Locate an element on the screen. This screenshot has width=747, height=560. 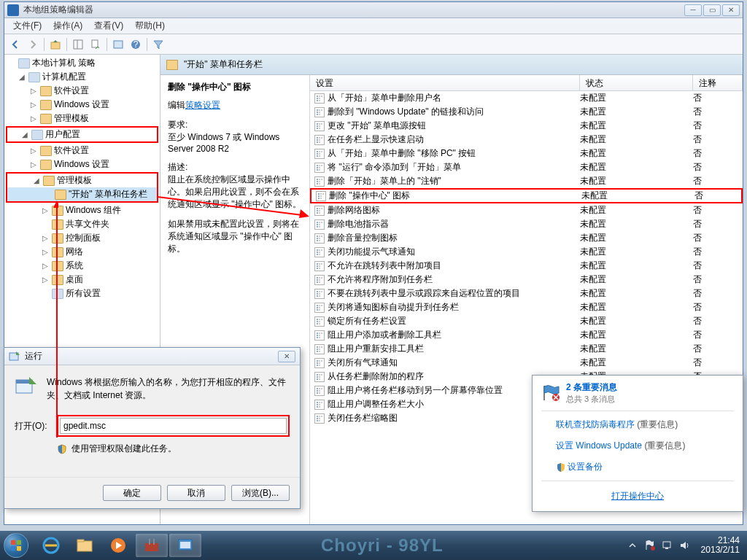
run-dialog: 运行 ✕ Windows 将根据您所输入的名称，为您打开相应的程序、文件夹、文档… is located at coordinates (152, 428).